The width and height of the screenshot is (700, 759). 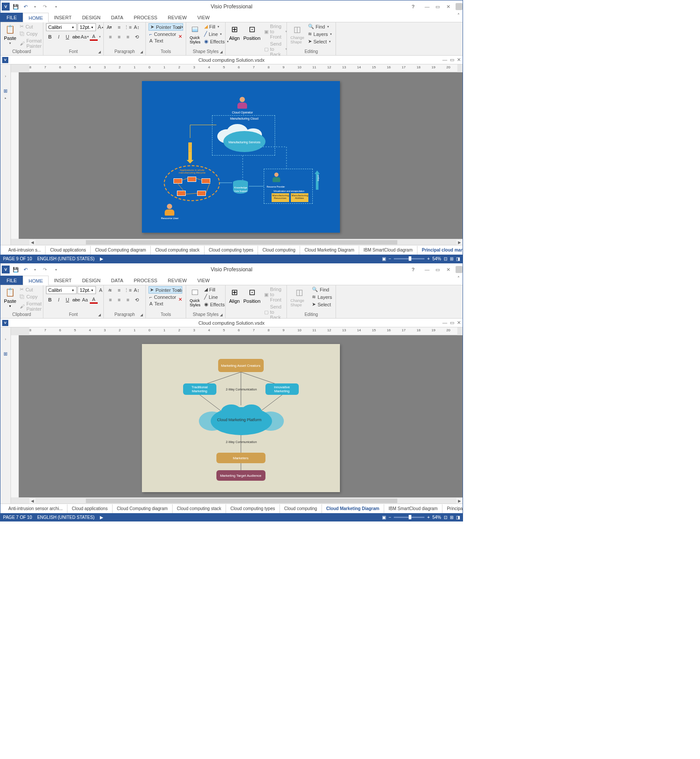 I want to click on page-tab: Cloud Computing diagram, so click(x=121, y=250).